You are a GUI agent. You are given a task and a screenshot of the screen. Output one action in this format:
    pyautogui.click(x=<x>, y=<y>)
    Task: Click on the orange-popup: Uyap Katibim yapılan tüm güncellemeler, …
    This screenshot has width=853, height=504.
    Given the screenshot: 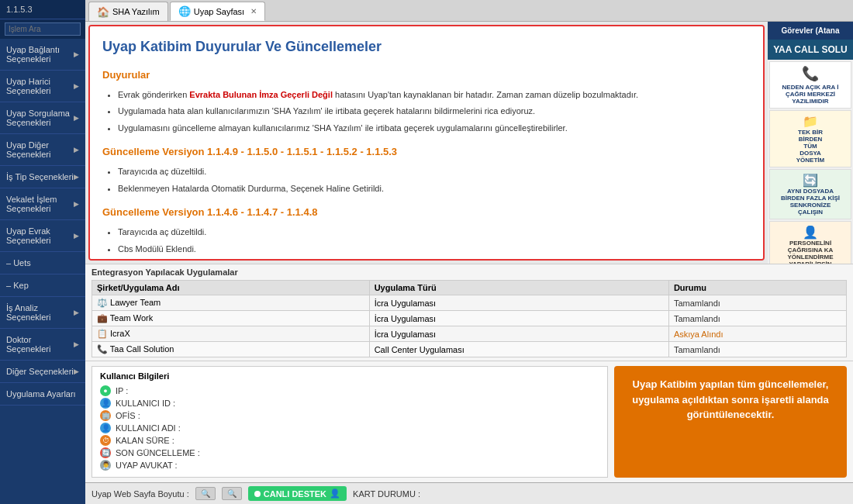 What is the action you would take?
    pyautogui.click(x=730, y=422)
    